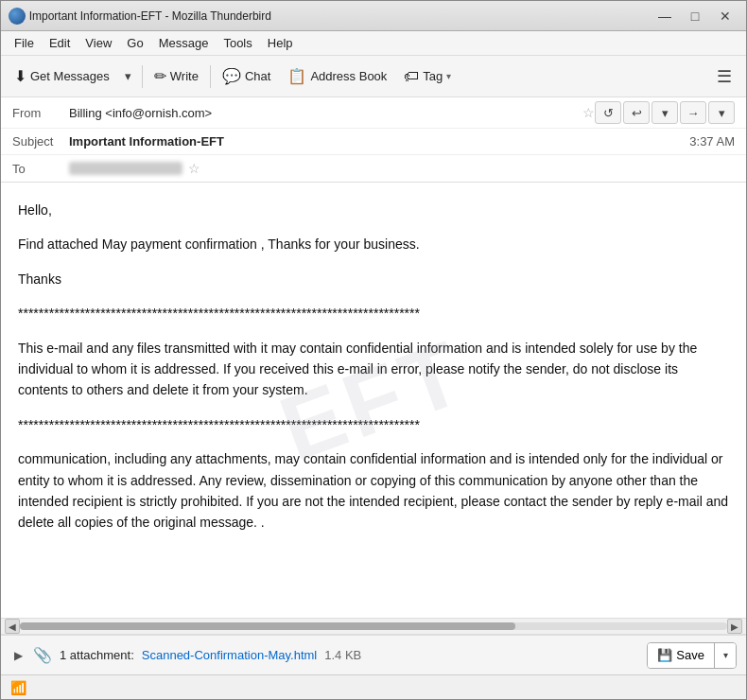  What do you see at coordinates (340, 16) in the screenshot?
I see `window-title: Important Information-EFT - Mozilla Thun…` at bounding box center [340, 16].